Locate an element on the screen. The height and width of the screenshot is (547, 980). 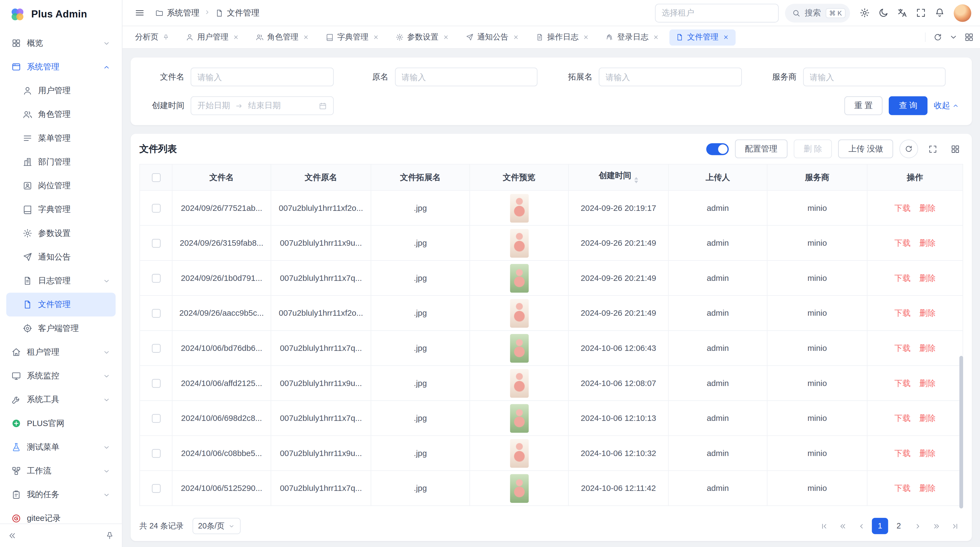
breadcrumb-item-file: 文件管理 is located at coordinates (237, 13).